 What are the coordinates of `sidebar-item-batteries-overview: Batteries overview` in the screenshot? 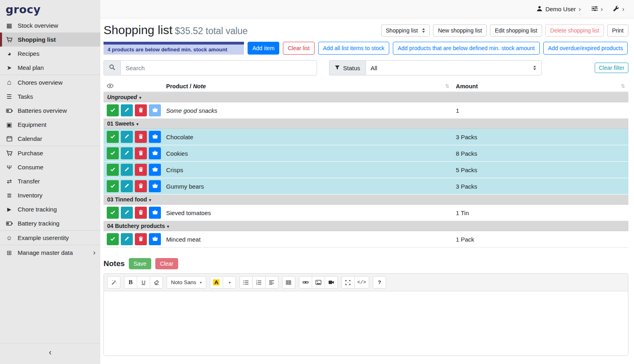 It's located at (50, 111).